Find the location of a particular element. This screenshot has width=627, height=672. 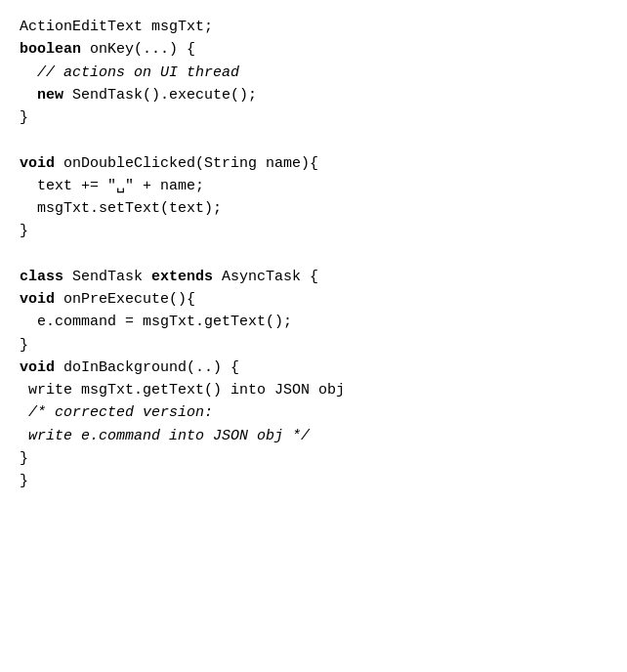

code-line: new SendTask().execute(); is located at coordinates (314, 96).